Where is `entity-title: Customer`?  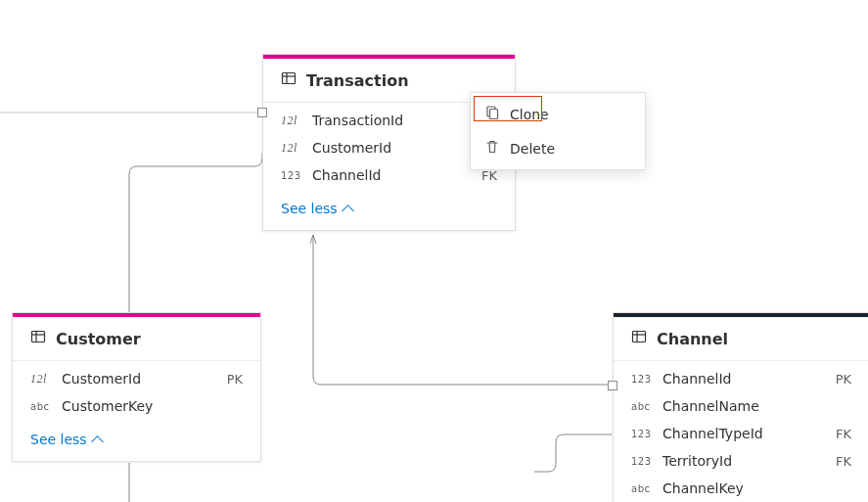 entity-title: Customer is located at coordinates (98, 339).